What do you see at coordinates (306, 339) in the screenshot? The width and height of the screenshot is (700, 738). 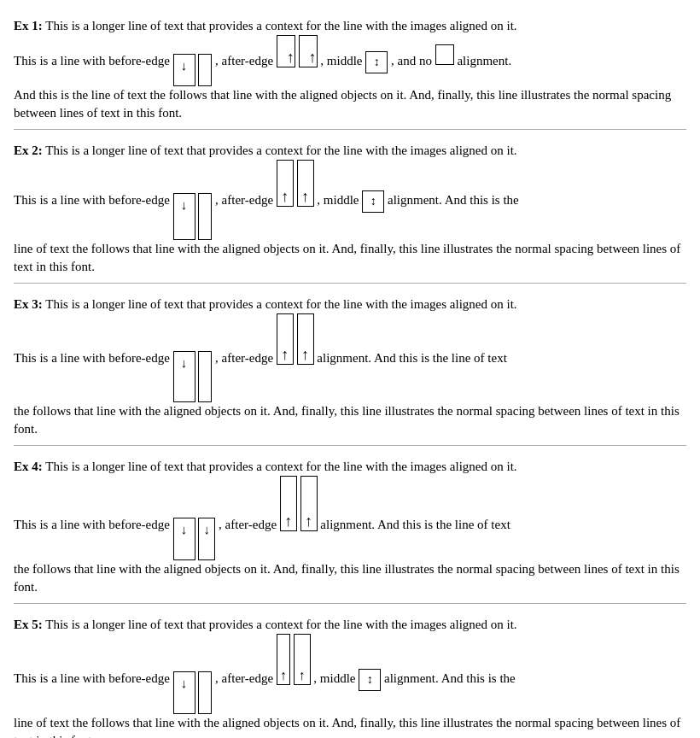 I see `after-edge-icon2-ex3: ↑` at bounding box center [306, 339].